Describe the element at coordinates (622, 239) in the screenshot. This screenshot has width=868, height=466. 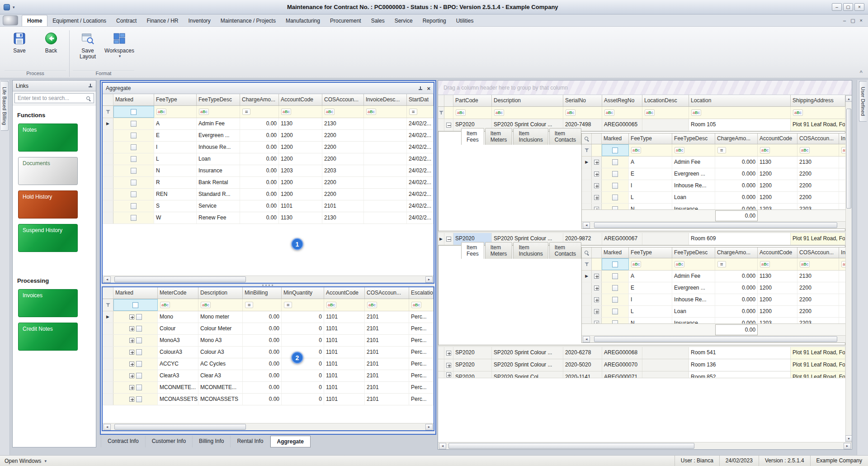
I see `cell-assetregno: AREG000067` at that location.